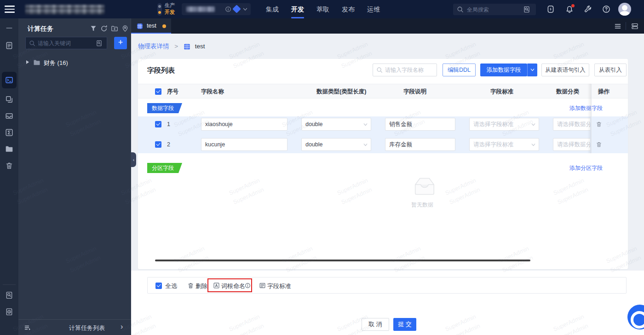  Describe the element at coordinates (588, 9) in the screenshot. I see `tools-wrench-icon` at that location.